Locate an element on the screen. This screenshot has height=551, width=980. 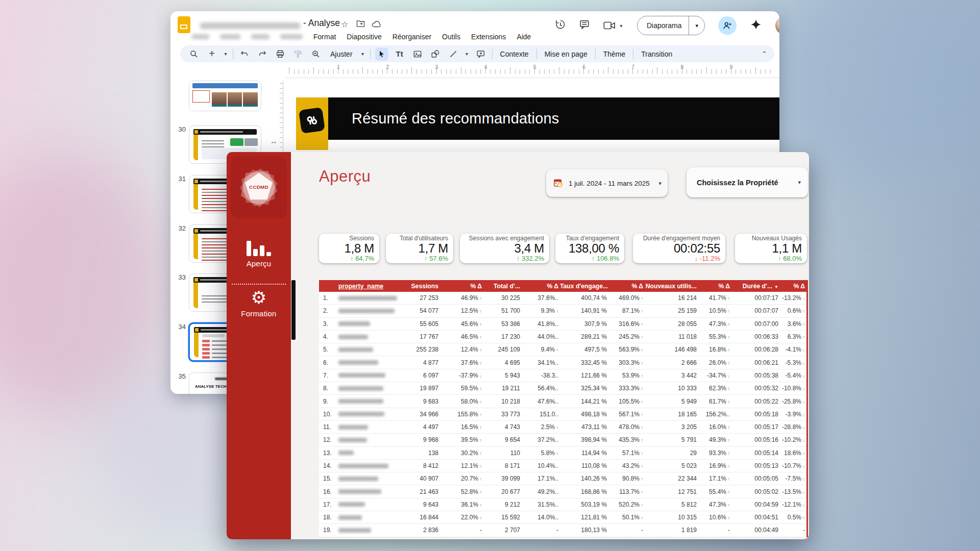
delta-cell: 567.1% ↑ is located at coordinates (627, 414).